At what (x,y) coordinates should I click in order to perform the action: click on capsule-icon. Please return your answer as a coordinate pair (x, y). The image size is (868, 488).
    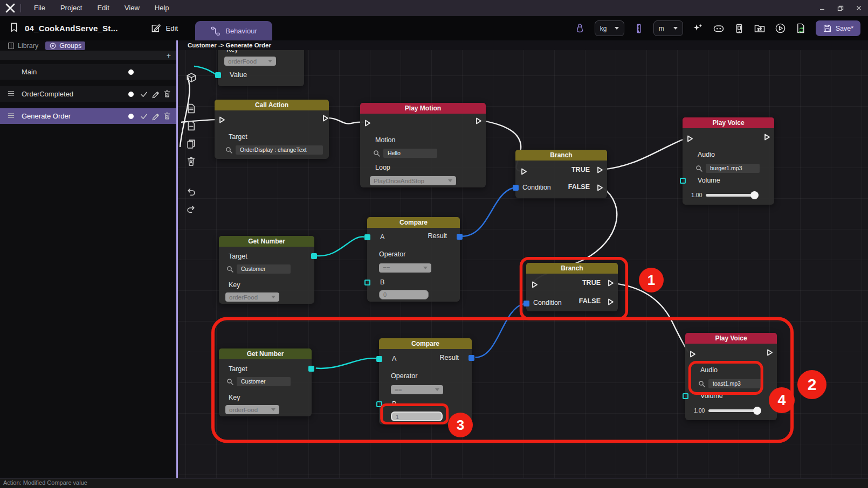
    Looking at the image, I should click on (719, 29).